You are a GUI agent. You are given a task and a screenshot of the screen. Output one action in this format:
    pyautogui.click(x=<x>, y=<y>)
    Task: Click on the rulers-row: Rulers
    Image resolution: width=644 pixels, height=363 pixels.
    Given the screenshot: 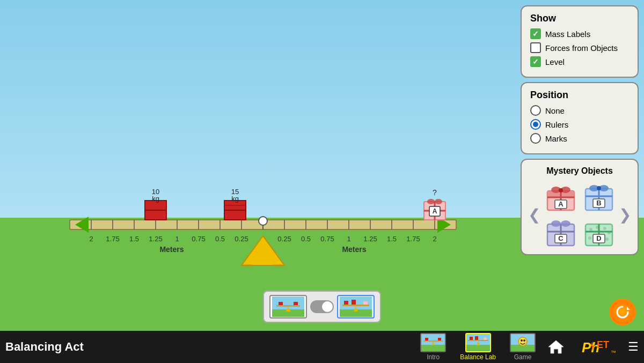 What is the action you would take?
    pyautogui.click(x=580, y=124)
    